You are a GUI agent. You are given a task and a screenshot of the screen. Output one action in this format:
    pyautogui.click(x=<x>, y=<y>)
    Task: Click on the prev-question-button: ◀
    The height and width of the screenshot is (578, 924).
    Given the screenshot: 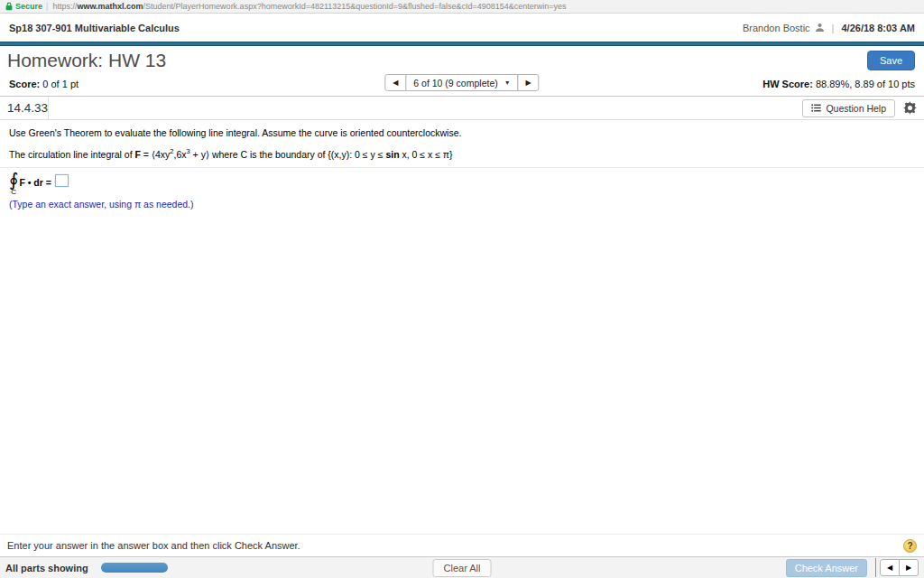 What is the action you would take?
    pyautogui.click(x=395, y=83)
    